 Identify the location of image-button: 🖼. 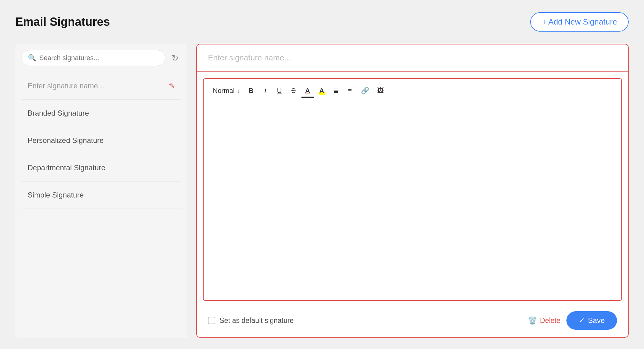
(381, 91).